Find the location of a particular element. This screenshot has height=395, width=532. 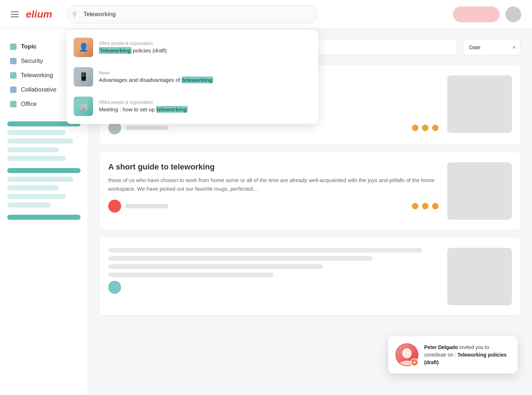

search-result-3: 🏢 Office people & organisaiton Meeting :… is located at coordinates (192, 106).